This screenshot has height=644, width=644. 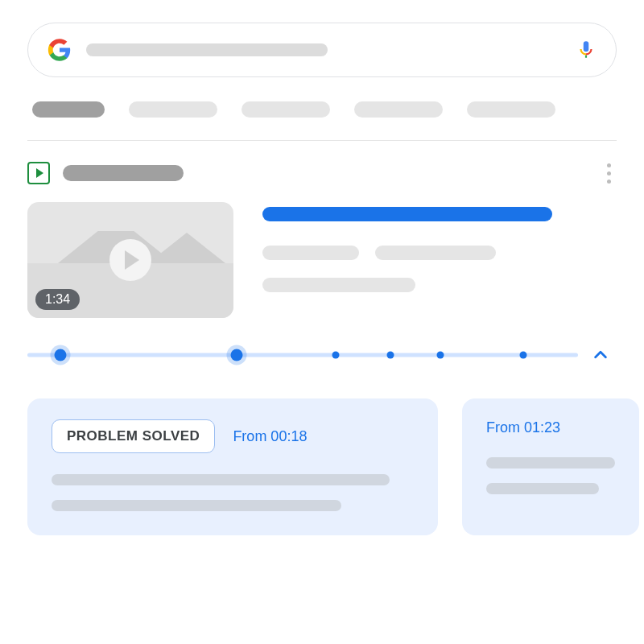 What do you see at coordinates (551, 467) in the screenshot?
I see `key-moment-card: From 01:23` at bounding box center [551, 467].